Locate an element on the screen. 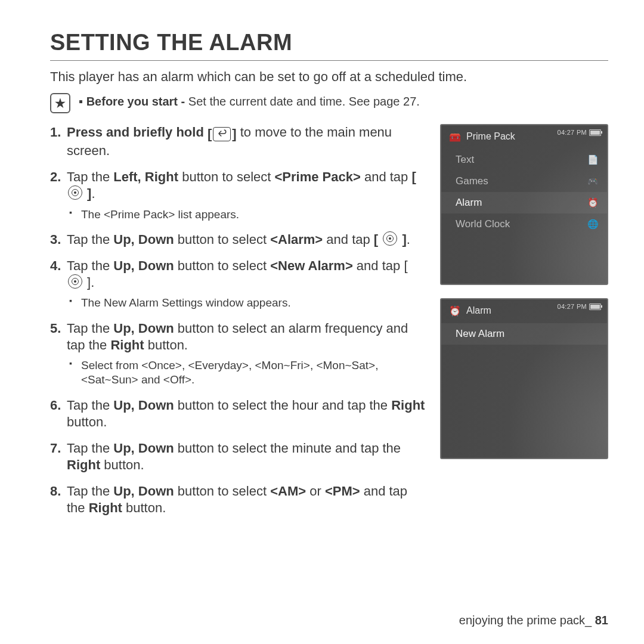  intro-text: This player has an alarm which can be se… is located at coordinates (329, 77).